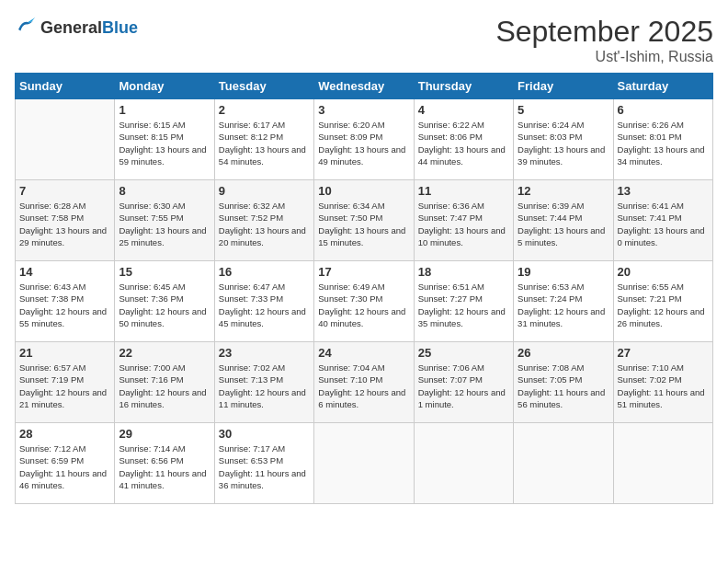 The image size is (728, 563). I want to click on location-title: Ust'-Ishim, Russia, so click(605, 57).